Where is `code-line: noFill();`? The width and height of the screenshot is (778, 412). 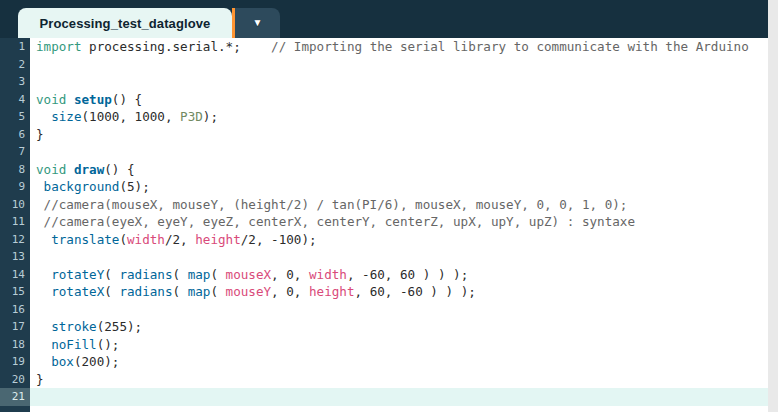
code-line: noFill(); is located at coordinates (399, 345).